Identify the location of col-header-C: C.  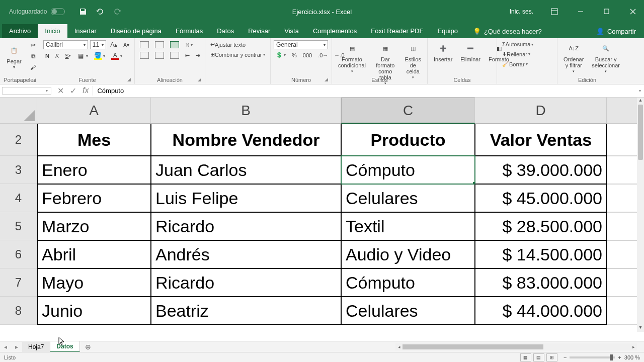
(408, 111).